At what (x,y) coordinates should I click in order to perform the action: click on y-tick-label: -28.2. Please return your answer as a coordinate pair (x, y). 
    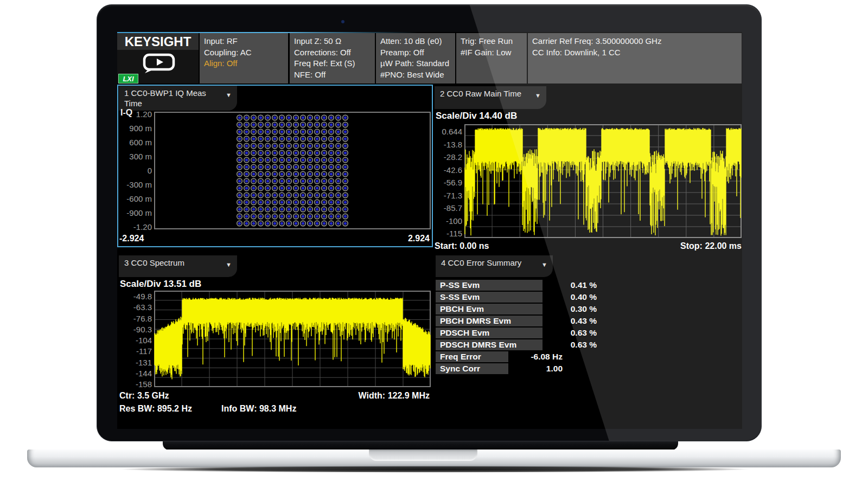
    Looking at the image, I should click on (448, 157).